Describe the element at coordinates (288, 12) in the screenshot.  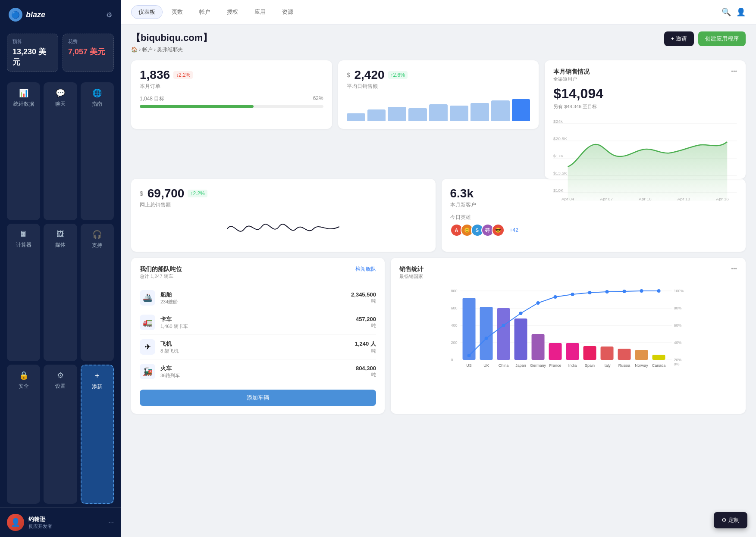
I see `tab-resources: 资源` at that location.